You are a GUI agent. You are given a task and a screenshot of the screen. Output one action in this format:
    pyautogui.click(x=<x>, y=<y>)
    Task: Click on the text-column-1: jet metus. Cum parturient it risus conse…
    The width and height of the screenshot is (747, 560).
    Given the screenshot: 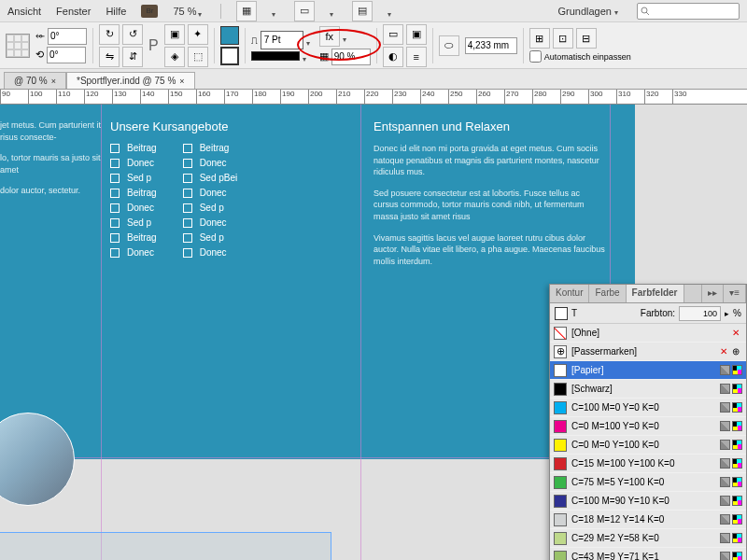 What is the action you would take?
    pyautogui.click(x=51, y=162)
    